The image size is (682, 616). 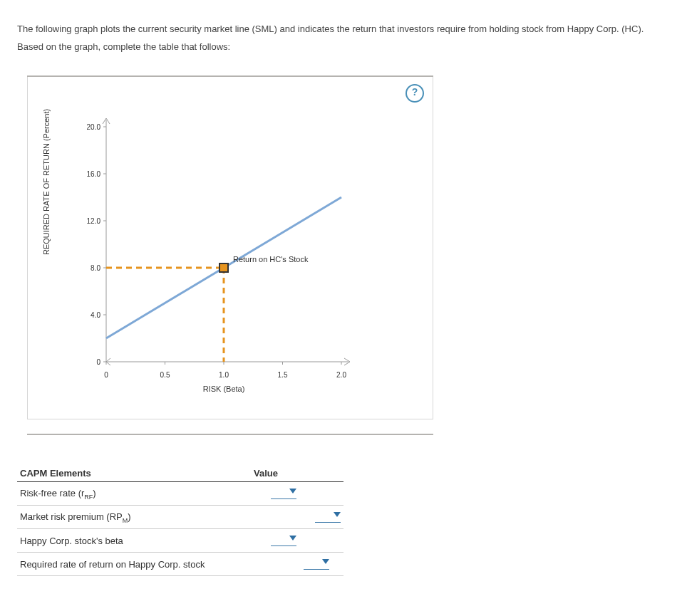 What do you see at coordinates (165, 375) in the screenshot?
I see `xtick-05: 0.5` at bounding box center [165, 375].